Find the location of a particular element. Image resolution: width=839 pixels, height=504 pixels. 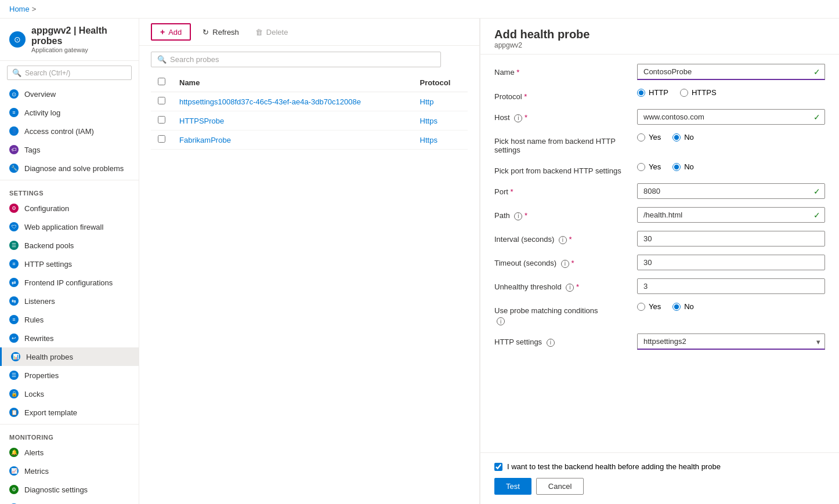

protocol-http-radio is located at coordinates (641, 93).